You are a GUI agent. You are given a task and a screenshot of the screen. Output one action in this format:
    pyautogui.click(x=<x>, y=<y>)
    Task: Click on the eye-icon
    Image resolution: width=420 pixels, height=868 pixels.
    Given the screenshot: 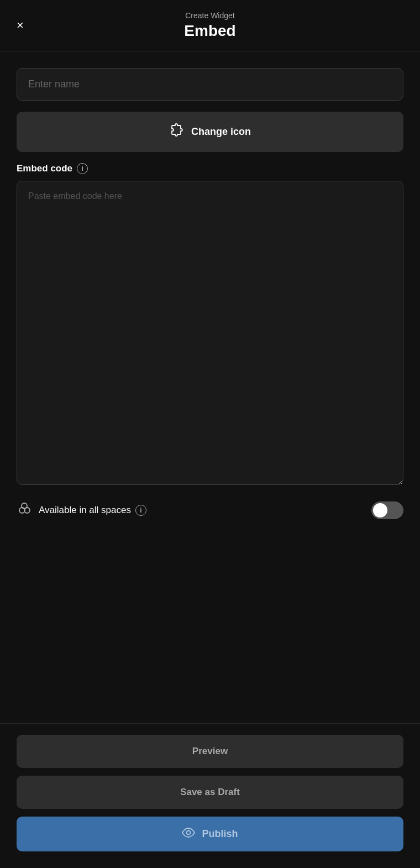 What is the action you would take?
    pyautogui.click(x=188, y=834)
    